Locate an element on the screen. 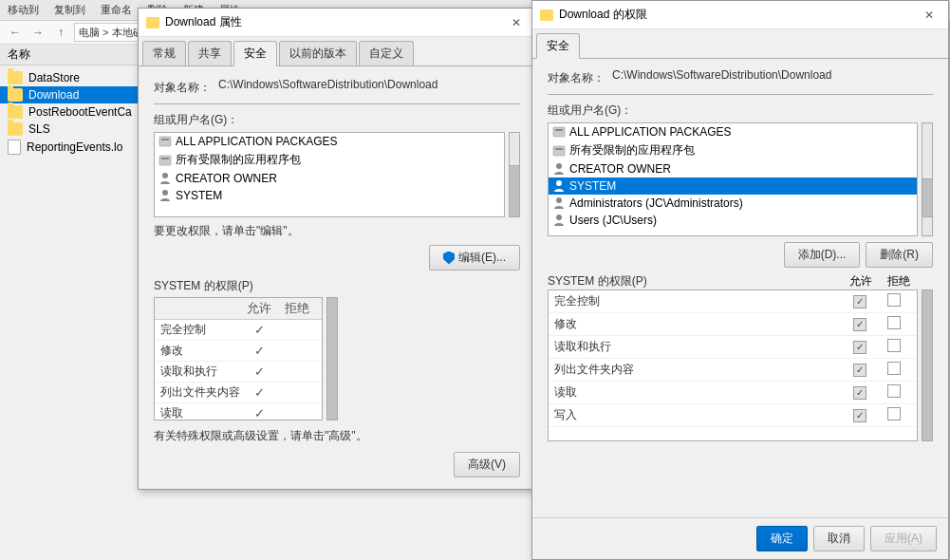  user-icon is located at coordinates (165, 178).